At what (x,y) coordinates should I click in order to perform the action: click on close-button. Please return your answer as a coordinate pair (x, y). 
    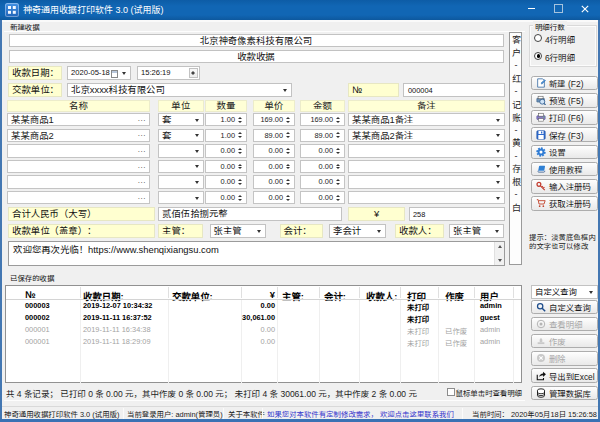
    Looking at the image, I should click on (584, 10).